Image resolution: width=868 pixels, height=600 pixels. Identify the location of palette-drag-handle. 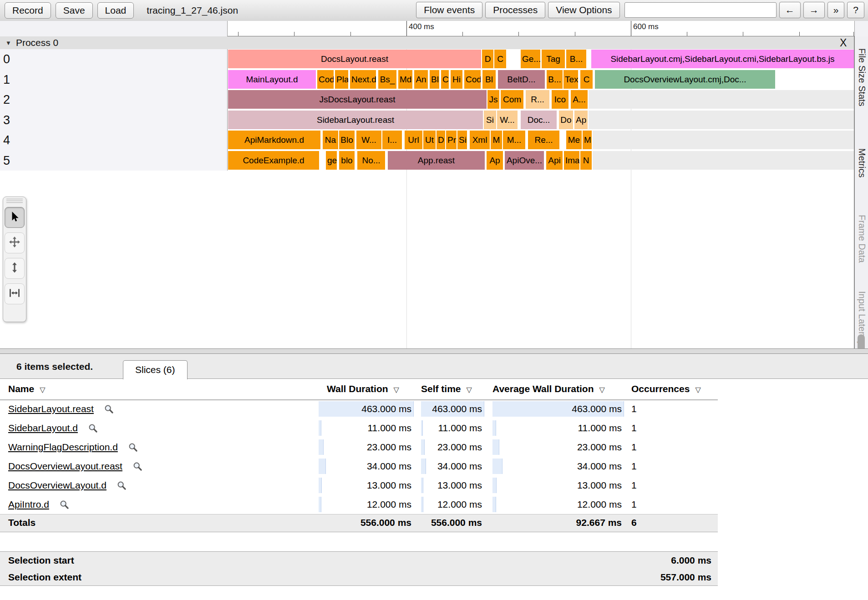
(15, 202).